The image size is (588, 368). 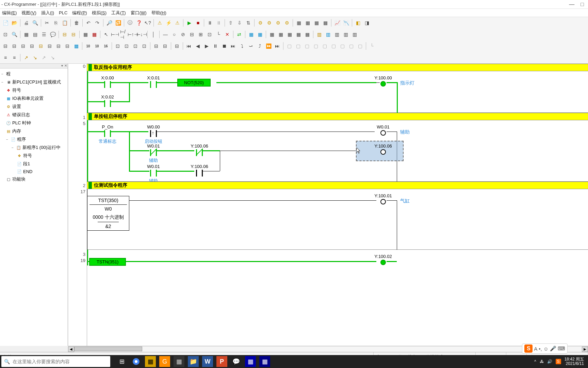 I want to click on menu-view: 视图(V), so click(x=29, y=13).